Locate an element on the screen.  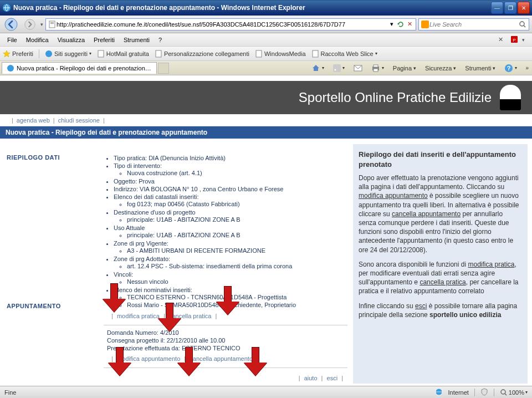
home-button: ▾ is located at coordinates (318, 68).